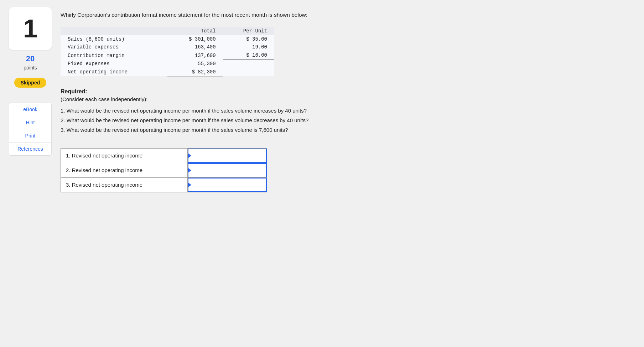  What do you see at coordinates (114, 56) in the screenshot?
I see `row-label-contribution: Contribution margin` at bounding box center [114, 56].